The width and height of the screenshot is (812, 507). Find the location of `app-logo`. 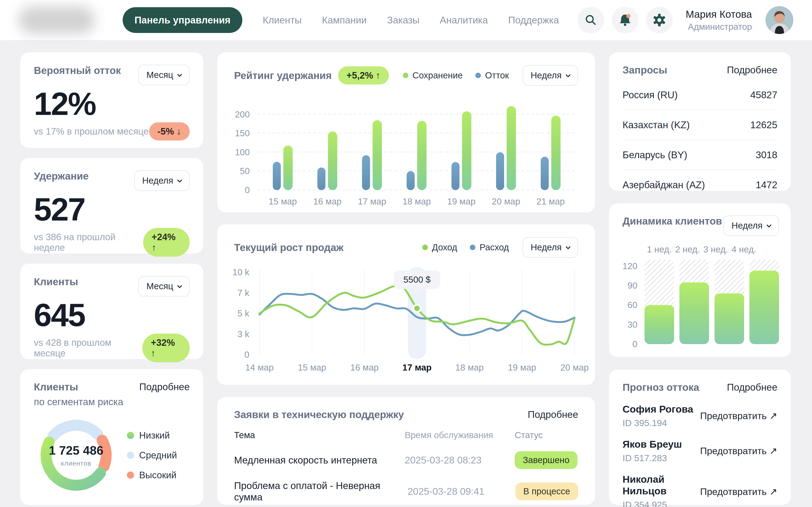

app-logo is located at coordinates (56, 20).